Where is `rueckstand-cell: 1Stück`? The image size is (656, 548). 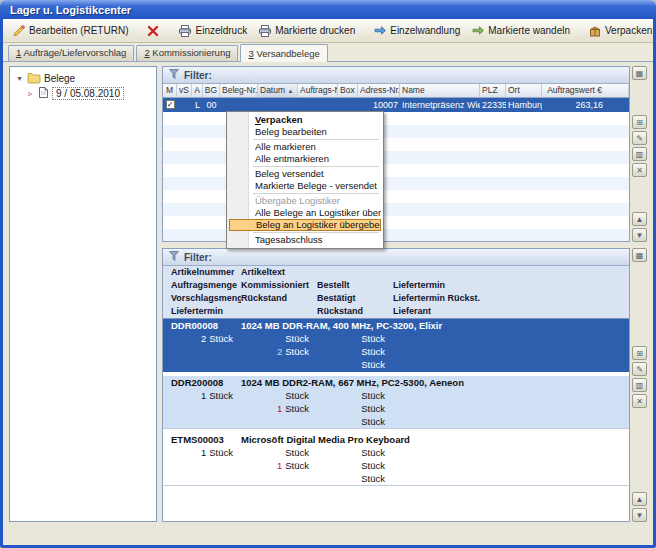
rueckstand-cell: 1Stück is located at coordinates (279, 466).